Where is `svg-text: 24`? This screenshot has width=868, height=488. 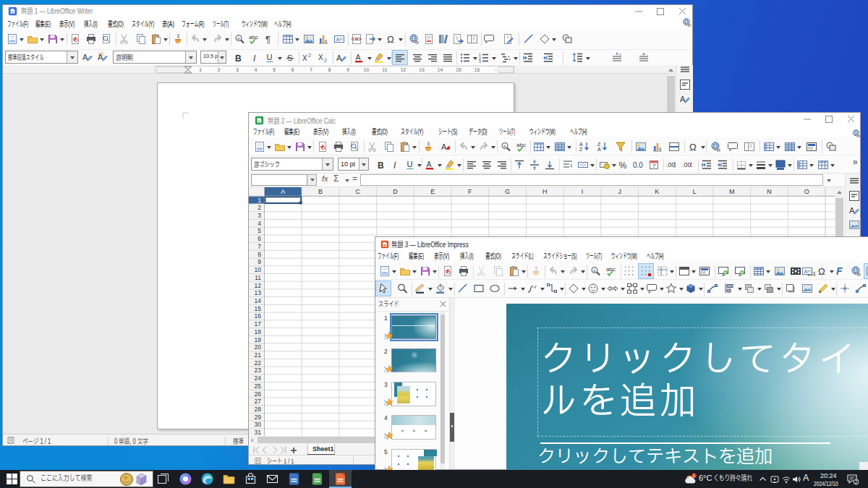
svg-text: 24 is located at coordinates (258, 378).